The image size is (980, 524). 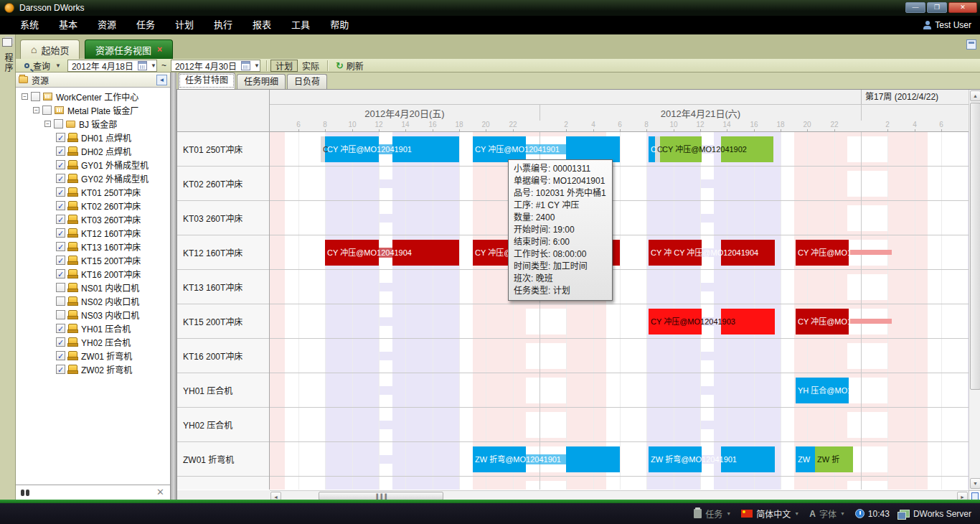 I want to click on gantt-tab-2: 日负荷, so click(x=307, y=82).